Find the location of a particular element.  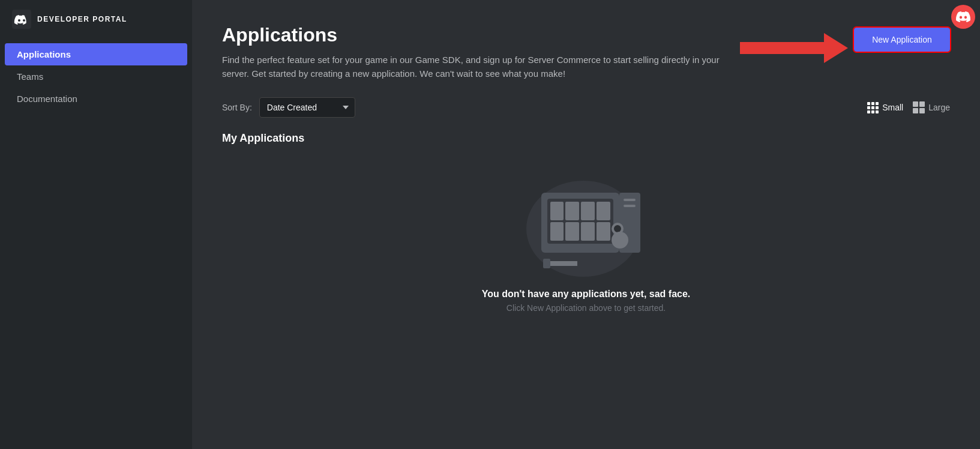

sort-label: Sort By: is located at coordinates (237, 107).